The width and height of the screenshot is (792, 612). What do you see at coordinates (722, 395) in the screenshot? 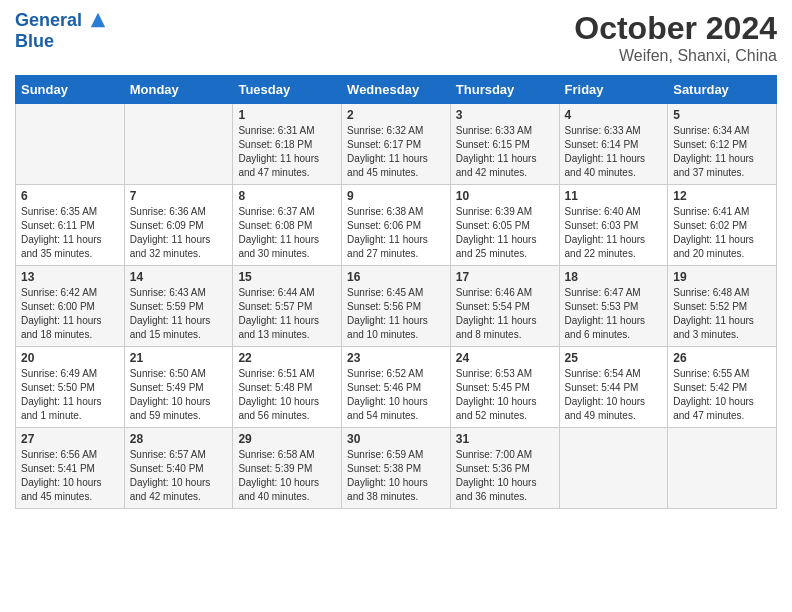
I see `day-info: Sunrise: 6:55 AMSunset: 5:42 PMDaylight:…` at bounding box center [722, 395].